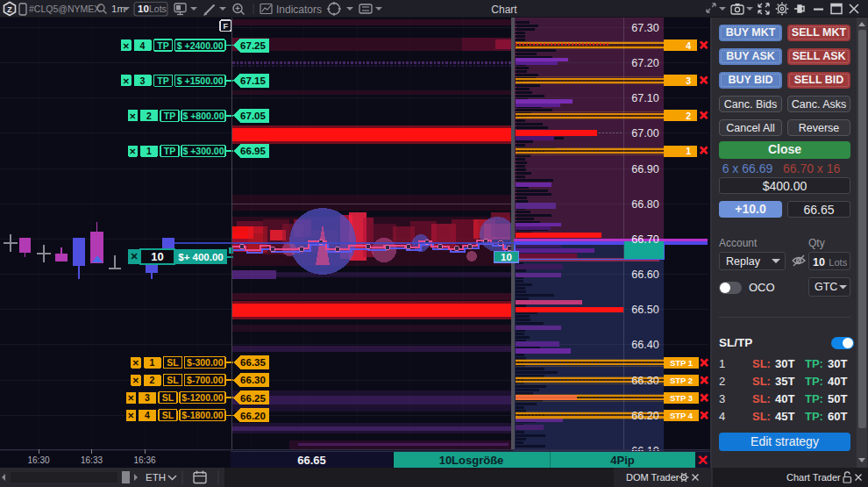  What do you see at coordinates (253, 362) in the screenshot?
I see `svg-text: 66.35` at bounding box center [253, 362].